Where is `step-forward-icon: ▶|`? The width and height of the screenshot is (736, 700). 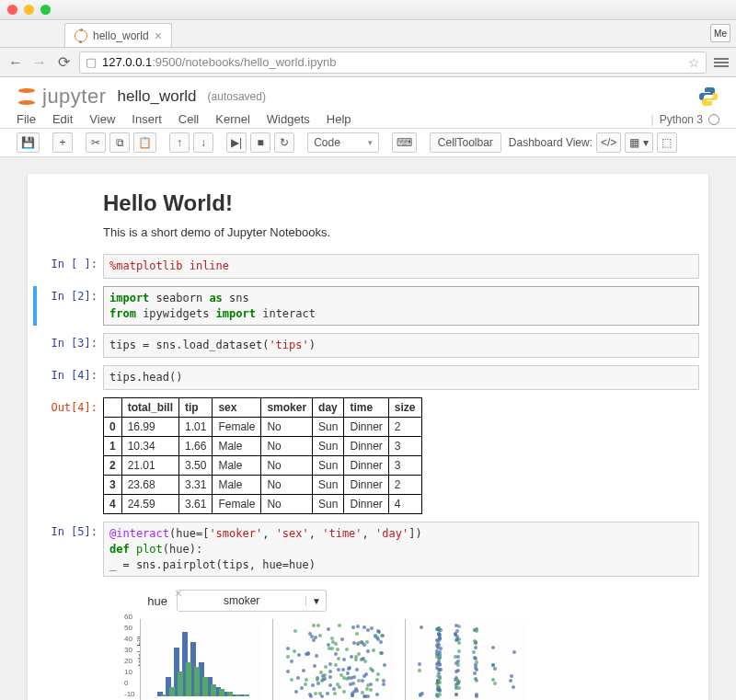 step-forward-icon: ▶| is located at coordinates (236, 143).